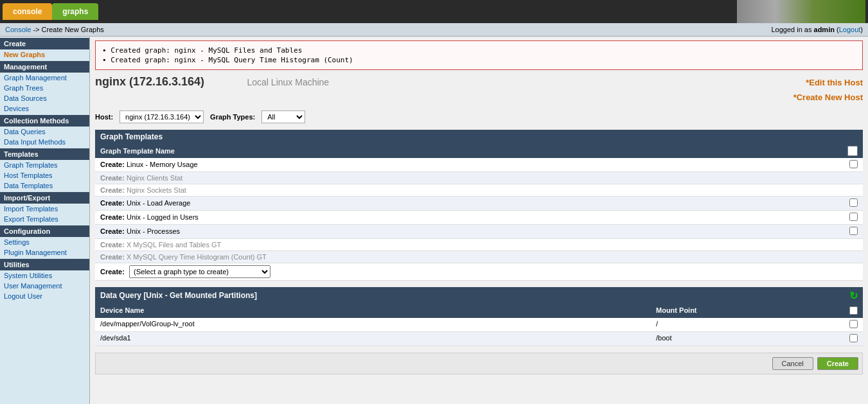 Image resolution: width=868 pixels, height=404 pixels. I want to click on data-query-section-header: Data Query [Unix - Get Mounted Partition…, so click(479, 295).